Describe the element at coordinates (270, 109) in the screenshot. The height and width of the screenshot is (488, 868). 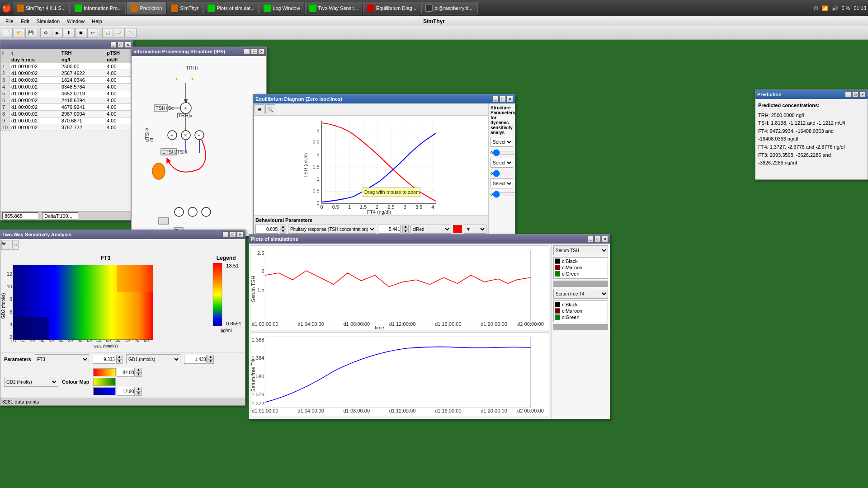
I see `eq-tool-zoom: 🔍` at that location.